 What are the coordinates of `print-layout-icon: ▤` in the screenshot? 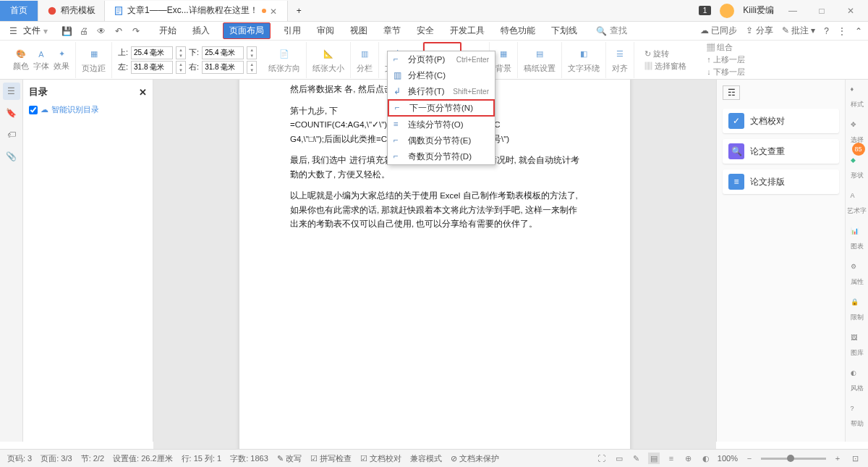 It's located at (654, 458).